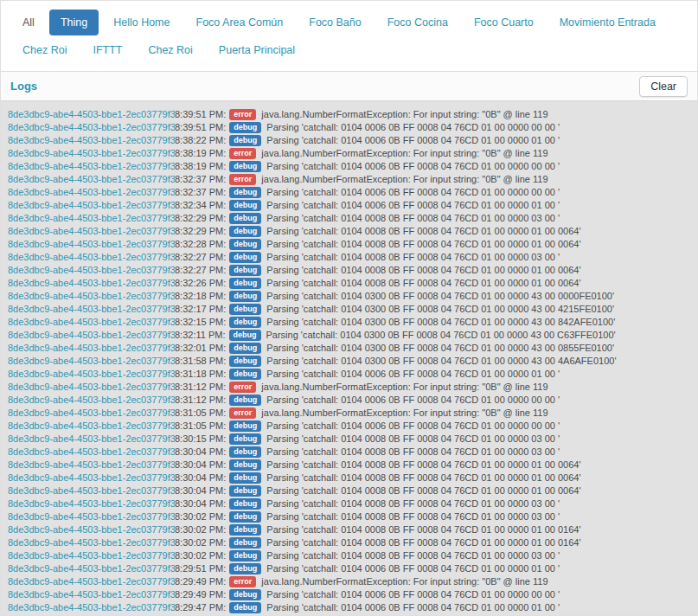 The width and height of the screenshot is (698, 616). I want to click on log-timestamp: 8:31:58 PM:, so click(201, 362).